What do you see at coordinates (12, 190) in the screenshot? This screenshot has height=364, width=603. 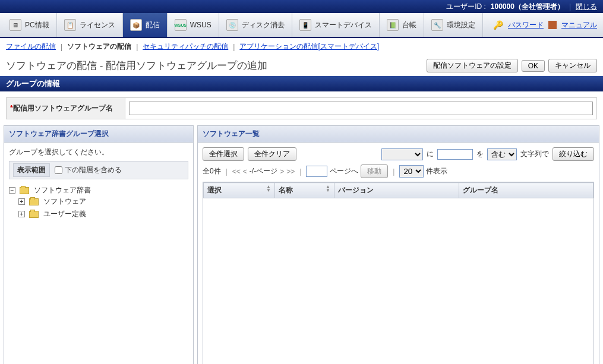 I see `collapse-icon: −` at bounding box center [12, 190].